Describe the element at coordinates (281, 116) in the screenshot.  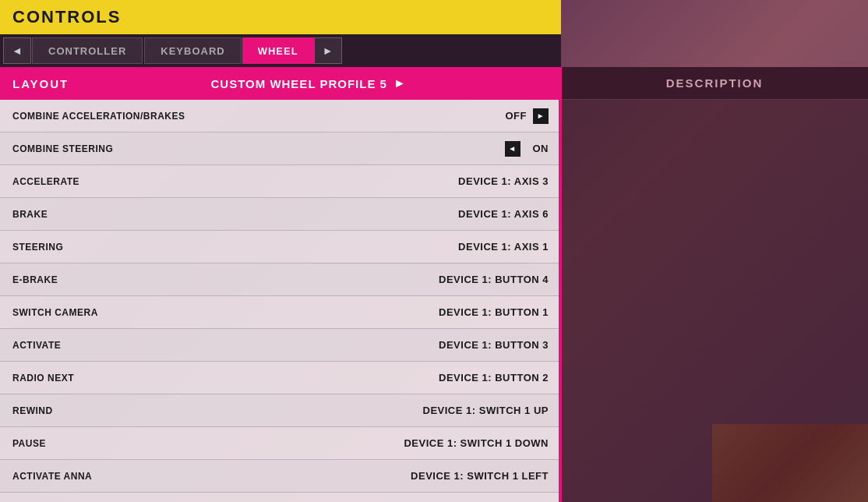
I see `settings-row: COMBINE ACCELERATION/BRAKESOFF►` at that location.